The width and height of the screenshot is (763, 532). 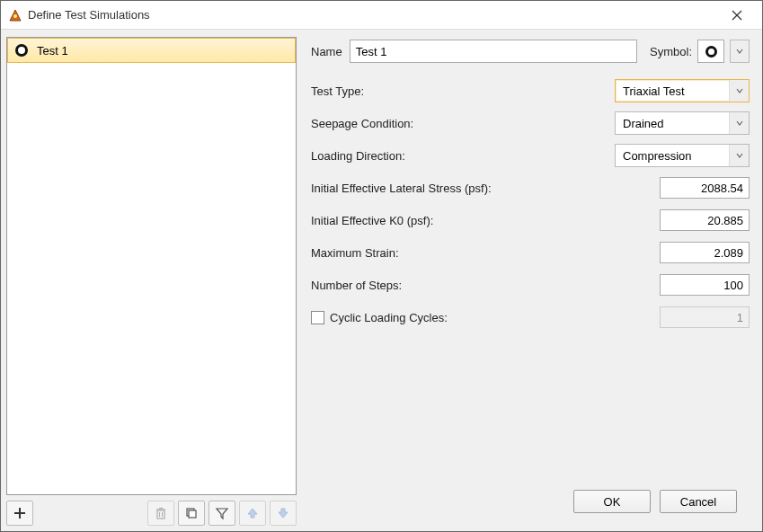 What do you see at coordinates (151, 510) in the screenshot?
I see `list-toolbar` at bounding box center [151, 510].